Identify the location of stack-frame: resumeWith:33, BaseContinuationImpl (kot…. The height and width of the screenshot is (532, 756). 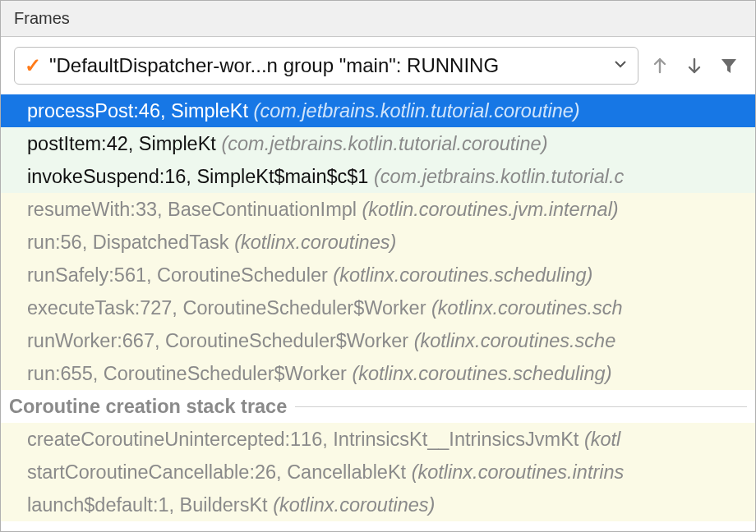
(378, 209).